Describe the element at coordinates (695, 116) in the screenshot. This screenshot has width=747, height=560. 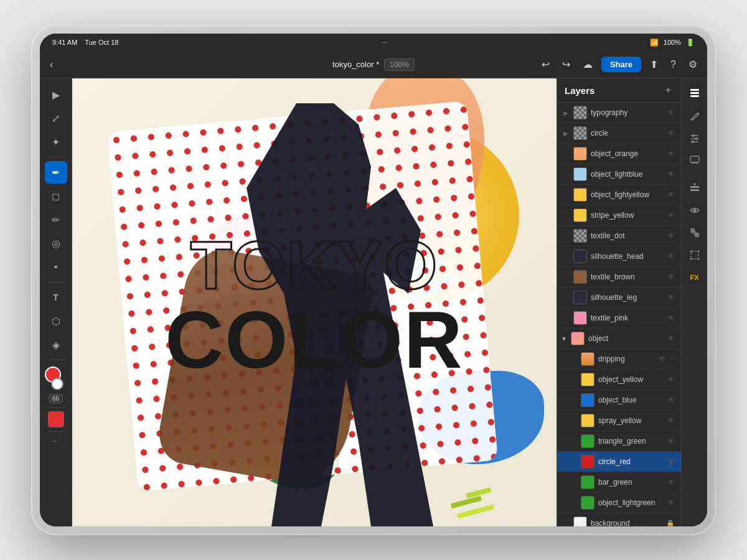
I see `brush-icon-btn` at that location.